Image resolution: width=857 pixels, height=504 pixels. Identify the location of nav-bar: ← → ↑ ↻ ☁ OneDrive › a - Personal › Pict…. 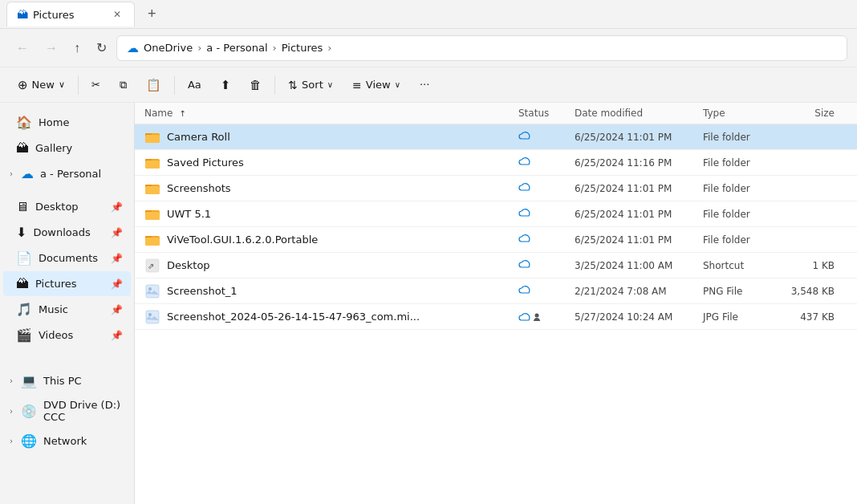
(428, 48).